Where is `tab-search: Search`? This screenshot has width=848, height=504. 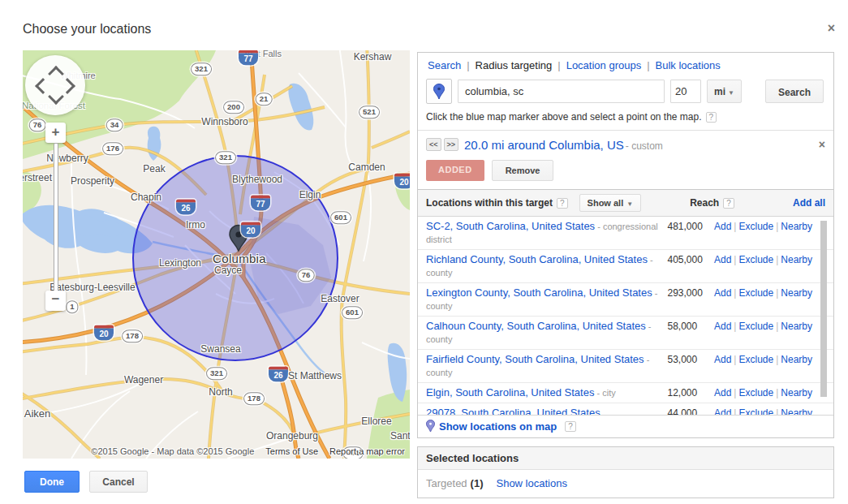 tab-search: Search is located at coordinates (445, 65).